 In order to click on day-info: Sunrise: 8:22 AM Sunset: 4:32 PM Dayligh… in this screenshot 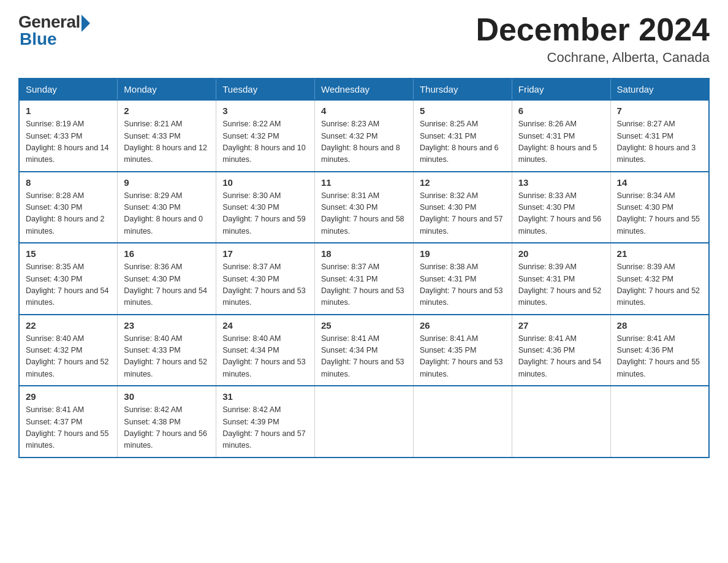, I will do `click(265, 142)`.